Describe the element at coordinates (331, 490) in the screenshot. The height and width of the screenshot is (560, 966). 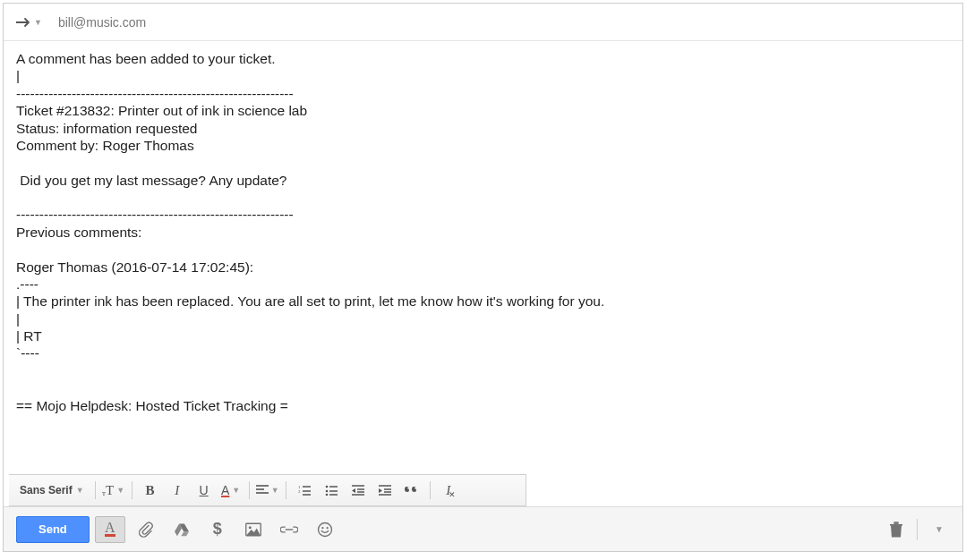
I see `bulleted-list-icon` at that location.